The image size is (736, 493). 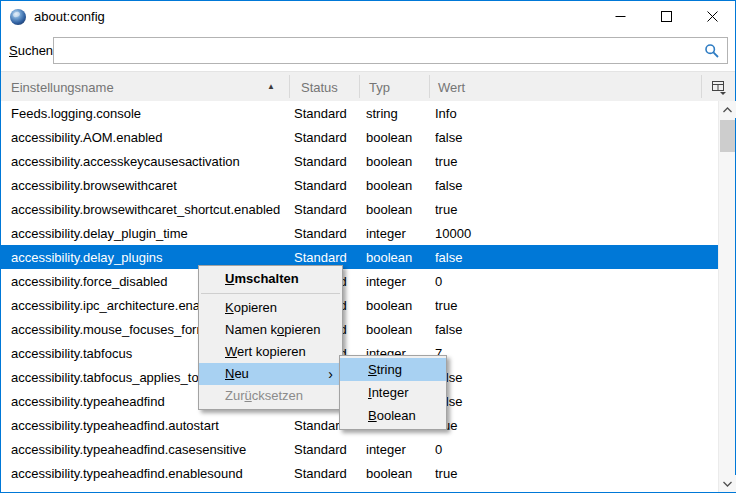 What do you see at coordinates (360, 257) in the screenshot?
I see `table-row: accessibility.delay_pluginsStandardboole…` at bounding box center [360, 257].